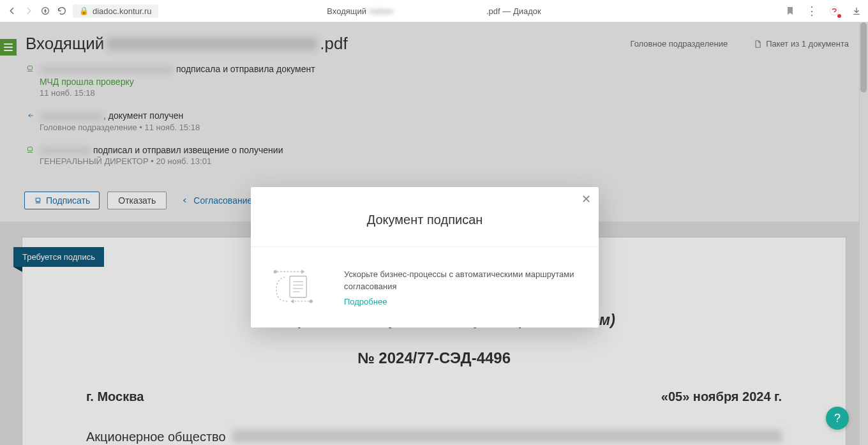  What do you see at coordinates (437, 80) in the screenshot?
I see `timeline-event: подписала и отправила документ МЧД прошл…` at bounding box center [437, 80].